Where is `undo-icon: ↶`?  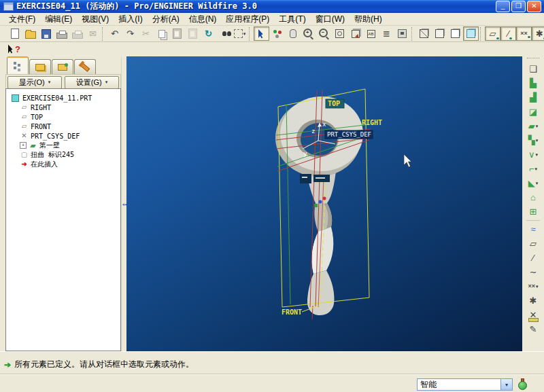 undo-icon: ↶ is located at coordinates (114, 34).